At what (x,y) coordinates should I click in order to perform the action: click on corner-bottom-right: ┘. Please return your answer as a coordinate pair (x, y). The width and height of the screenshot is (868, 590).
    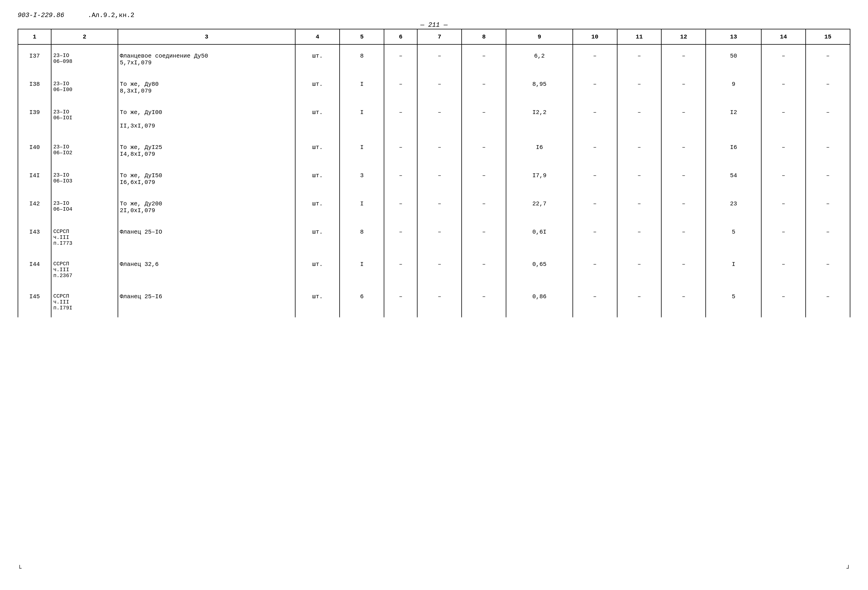
    Looking at the image, I should click on (849, 569).